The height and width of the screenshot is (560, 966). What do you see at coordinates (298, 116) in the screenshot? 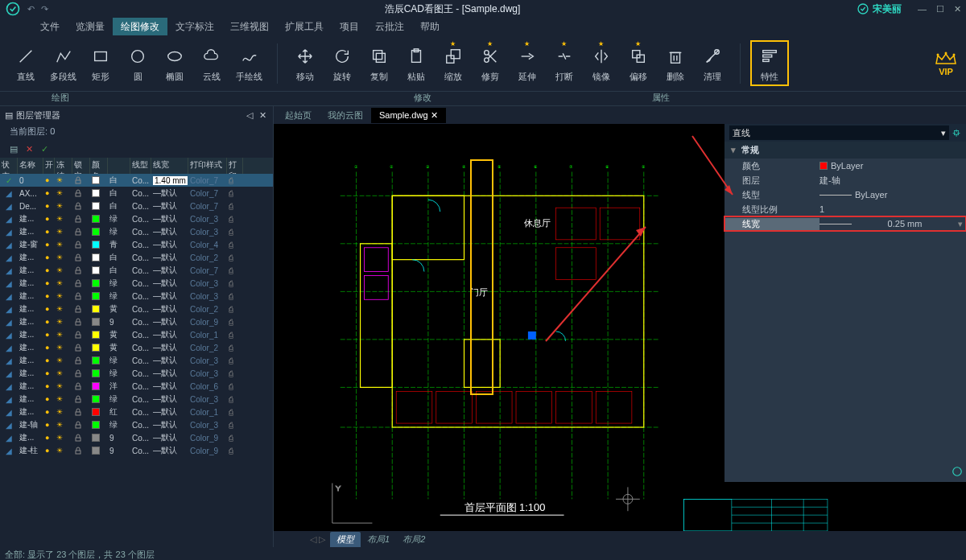
I see `file-tab: 起始页` at bounding box center [298, 116].